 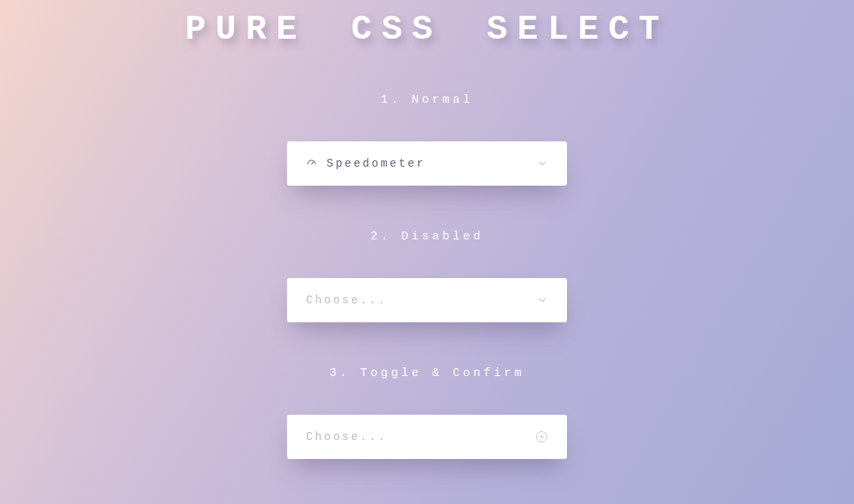 What do you see at coordinates (427, 164) in the screenshot?
I see `select-normal: Speedometer` at bounding box center [427, 164].